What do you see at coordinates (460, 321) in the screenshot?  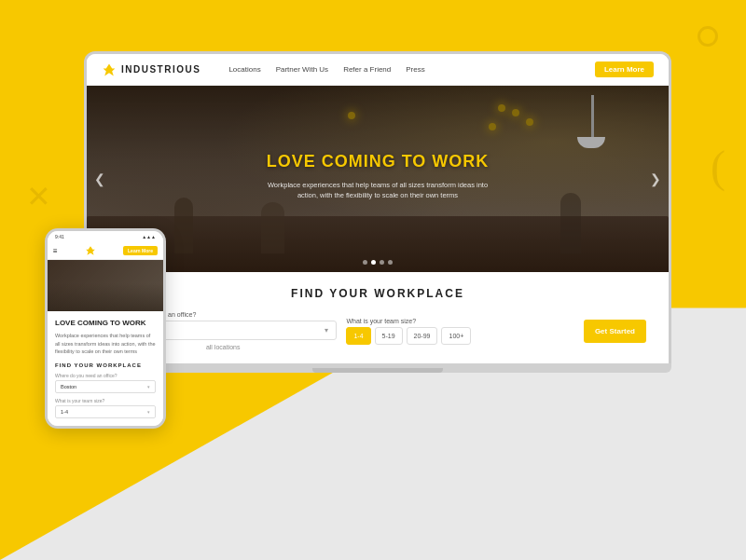 I see `team-size-label: What is your team size?` at bounding box center [460, 321].